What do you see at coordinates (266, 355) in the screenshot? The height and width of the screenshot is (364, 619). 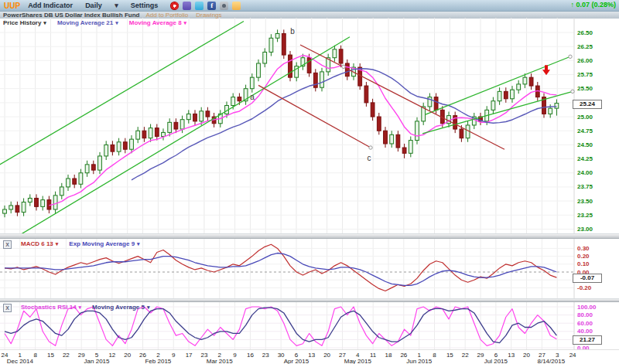 I see `time-tick: 23` at bounding box center [266, 355].